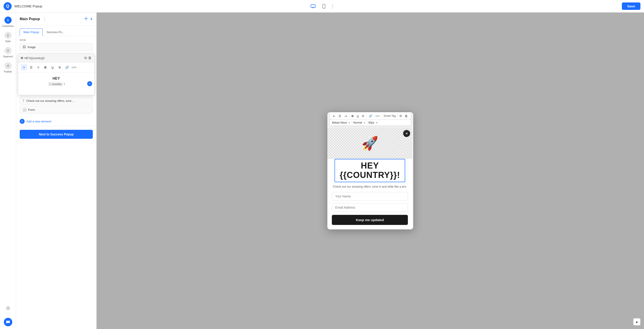  What do you see at coordinates (24, 68) in the screenshot?
I see `align-left-button: ≡` at bounding box center [24, 68].